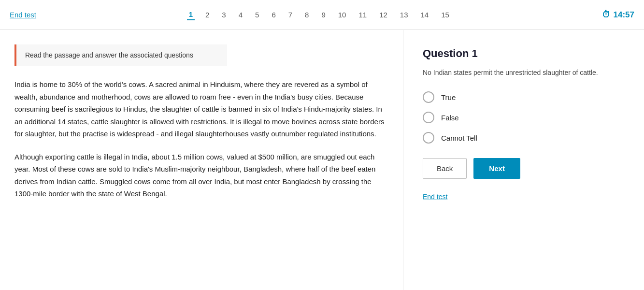 This screenshot has height=290, width=644. What do you see at coordinates (435, 197) in the screenshot?
I see `end-test-bottom-link: End test` at bounding box center [435, 197].